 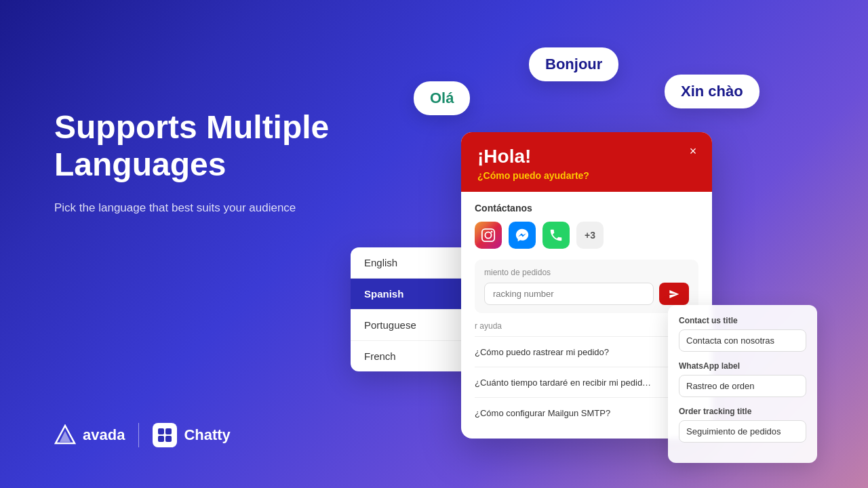 What do you see at coordinates (207, 435) in the screenshot?
I see `chatty-label: Chatty` at bounding box center [207, 435].